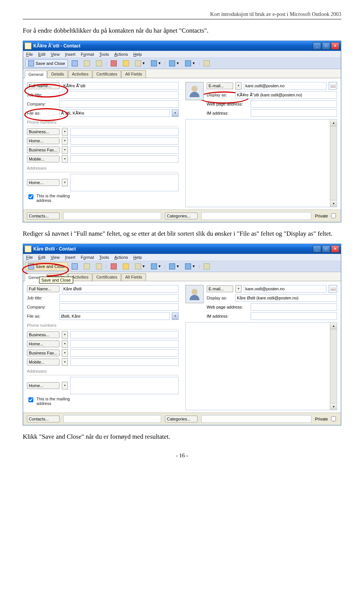 The width and height of the screenshot is (364, 600). I want to click on phone-business-input, so click(124, 132).